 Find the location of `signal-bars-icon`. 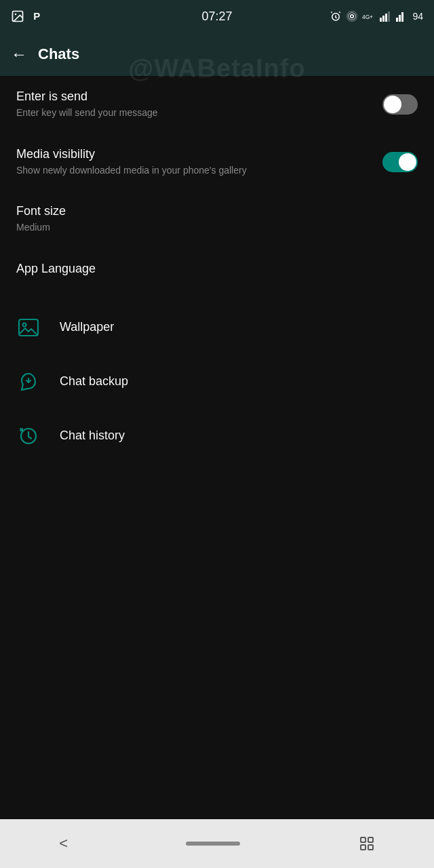

signal-bars-icon is located at coordinates (386, 16).